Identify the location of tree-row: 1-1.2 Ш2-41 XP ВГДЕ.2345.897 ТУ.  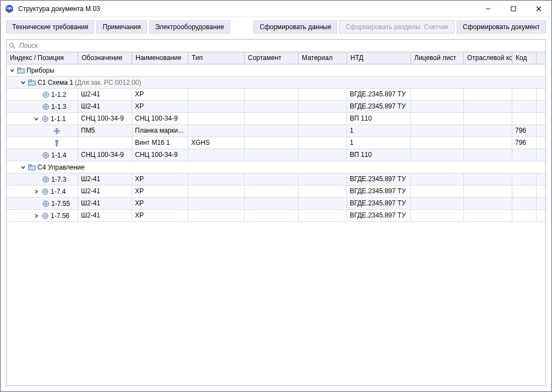
(276, 95).